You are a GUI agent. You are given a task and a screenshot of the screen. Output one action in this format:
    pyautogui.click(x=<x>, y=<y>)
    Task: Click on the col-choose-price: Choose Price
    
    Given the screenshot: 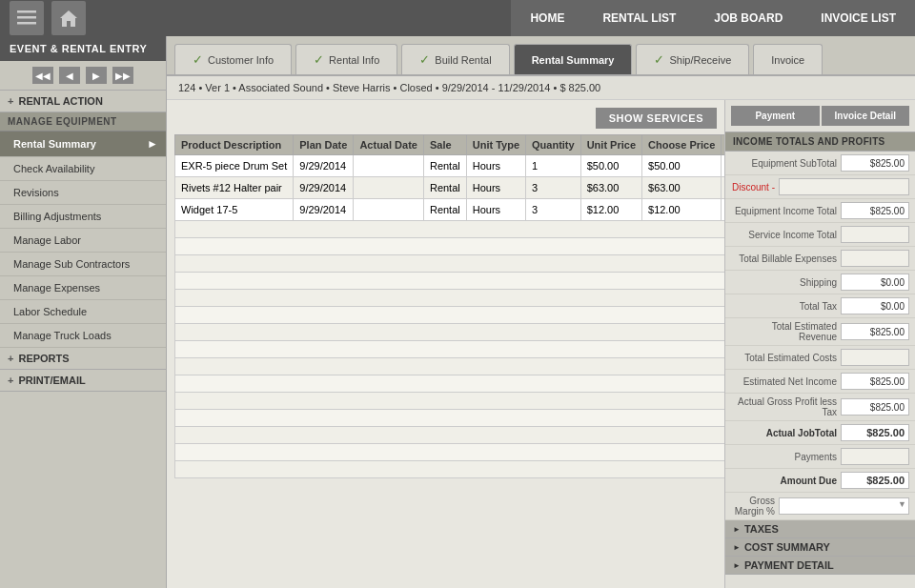 What is the action you would take?
    pyautogui.click(x=682, y=145)
    